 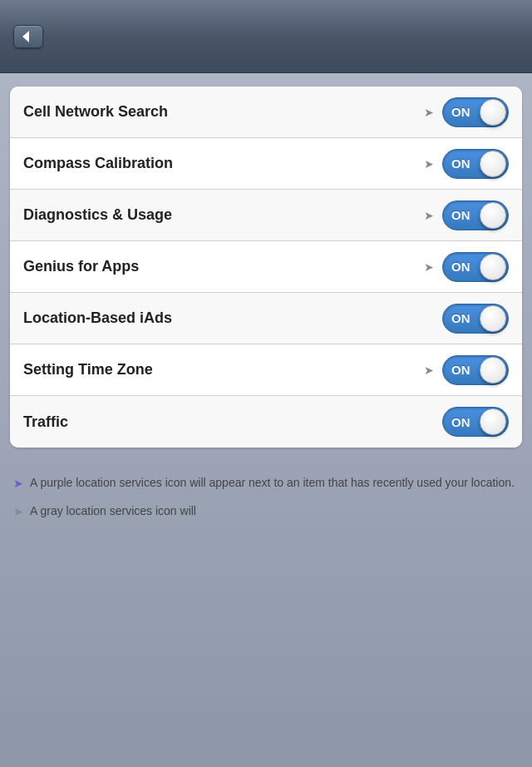 I want to click on footer-text-0: A purple location services icon will app…, so click(x=273, y=482).